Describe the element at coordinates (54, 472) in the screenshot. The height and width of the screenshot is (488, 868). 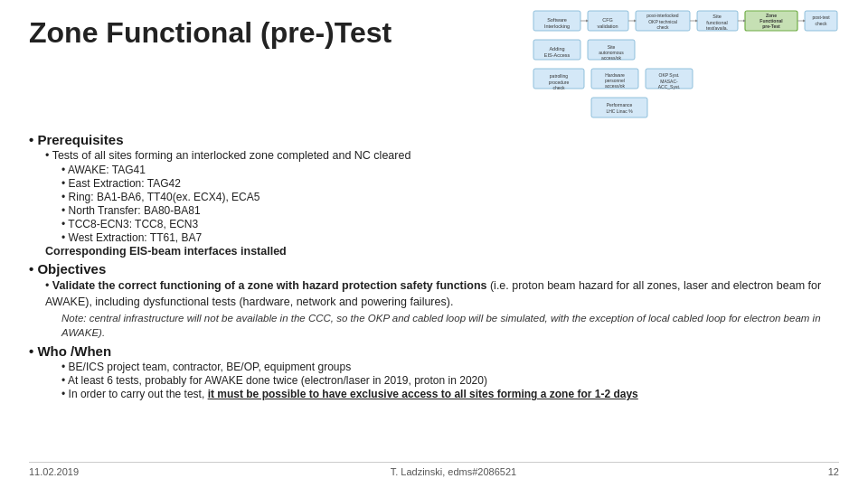
I see `footer-left: 11.02.2019` at that location.